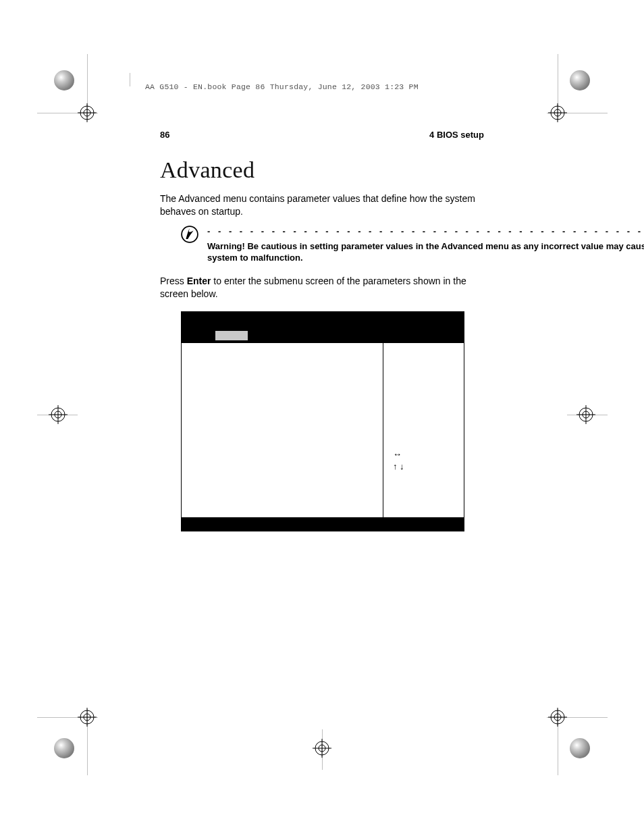 This screenshot has height=834, width=644. I want to click on bios-footer-bar, so click(323, 524).